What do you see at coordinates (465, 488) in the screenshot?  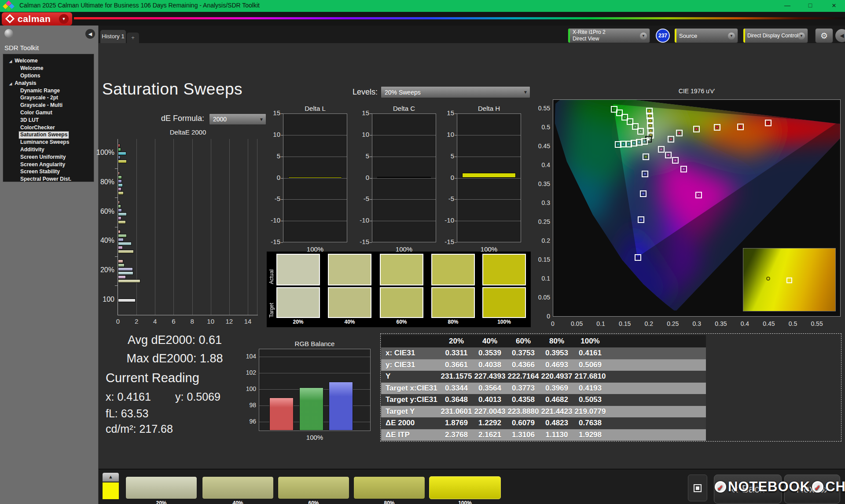 I see `pattern-swatch-100%` at bounding box center [465, 488].